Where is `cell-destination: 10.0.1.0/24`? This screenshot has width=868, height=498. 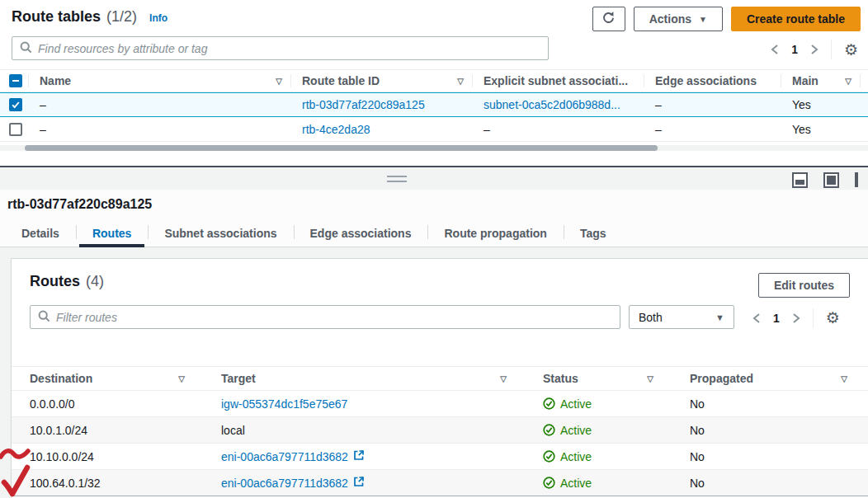
cell-destination: 10.0.1.0/24 is located at coordinates (107, 430).